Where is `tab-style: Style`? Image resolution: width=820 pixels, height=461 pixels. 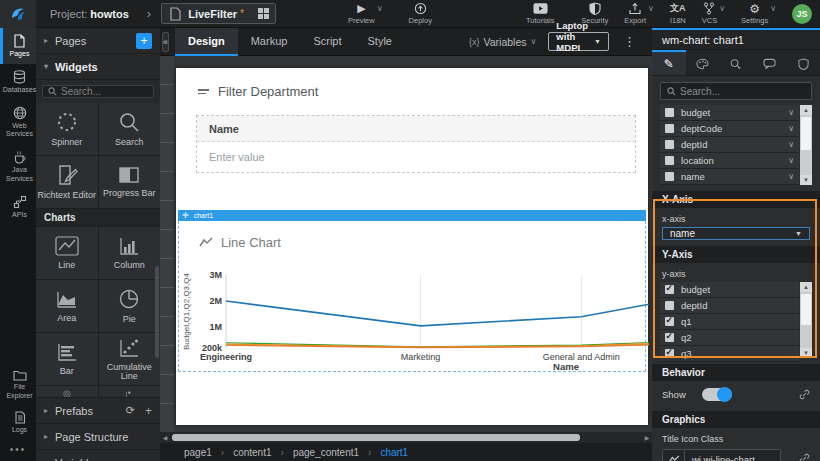
tab-style: Style is located at coordinates (380, 42).